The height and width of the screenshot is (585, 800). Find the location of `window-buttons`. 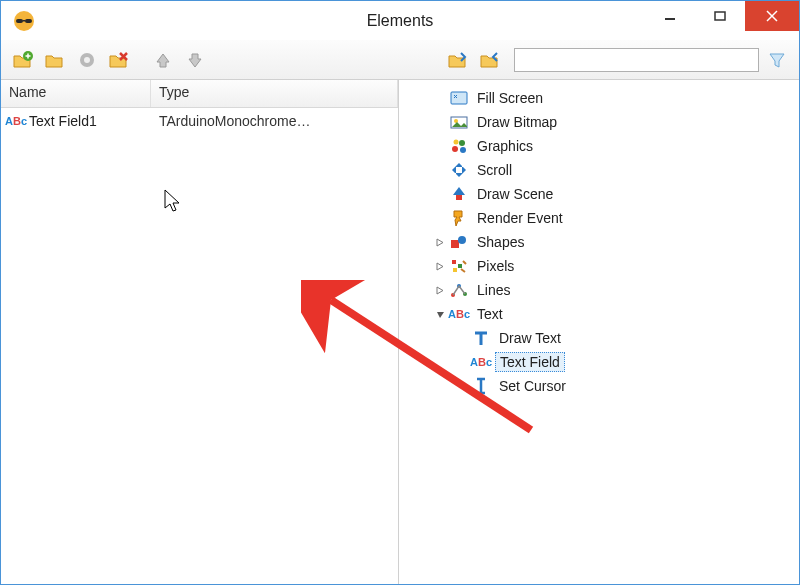

window-buttons is located at coordinates (722, 16).